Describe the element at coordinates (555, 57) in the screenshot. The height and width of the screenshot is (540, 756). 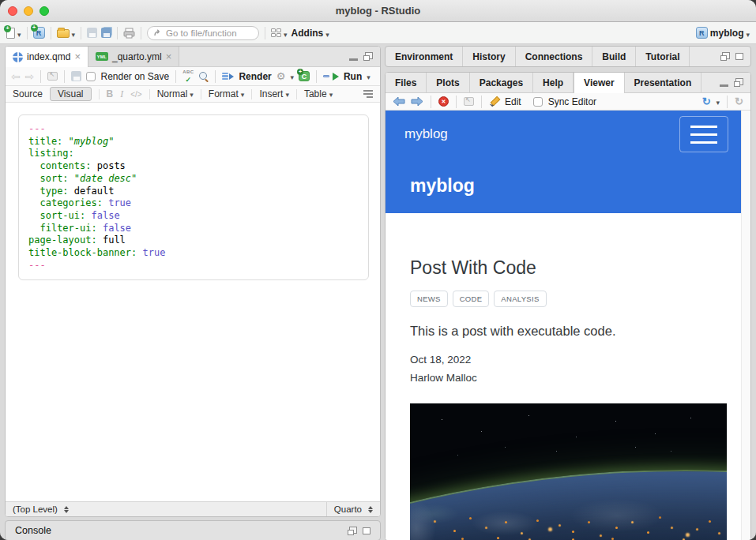
I see `tab-connections: Connections` at that location.